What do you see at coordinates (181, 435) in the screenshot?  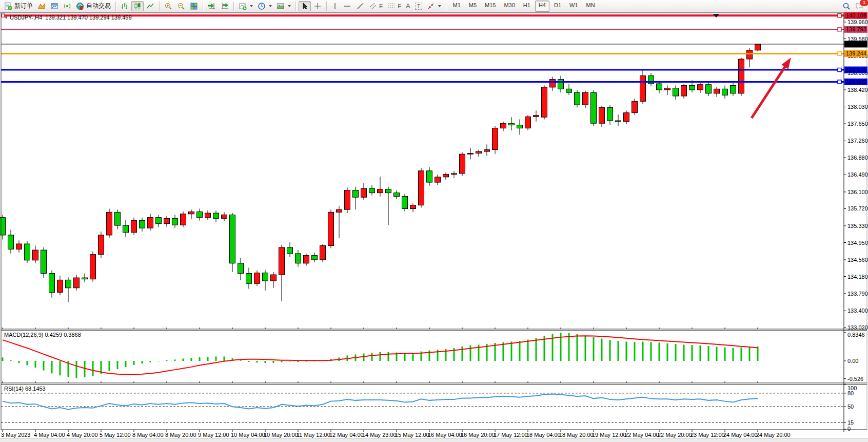 I see `time-tick-label: 8 May 20:00` at bounding box center [181, 435].